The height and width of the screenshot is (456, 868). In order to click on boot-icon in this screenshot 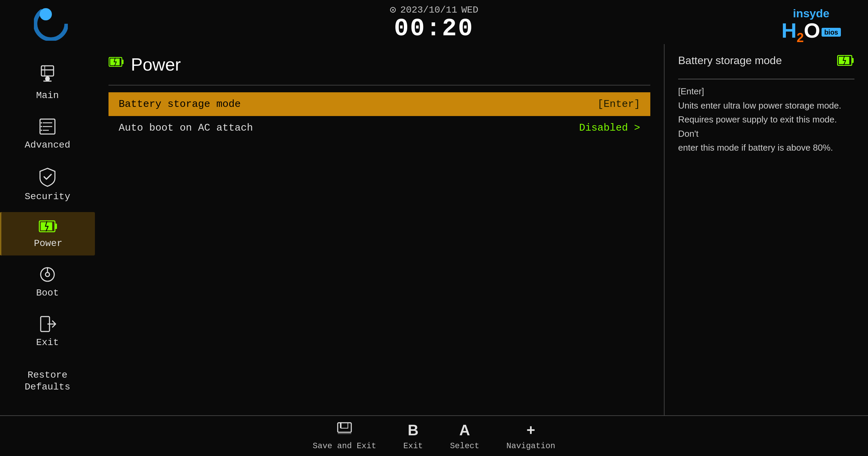, I will do `click(47, 276)`.